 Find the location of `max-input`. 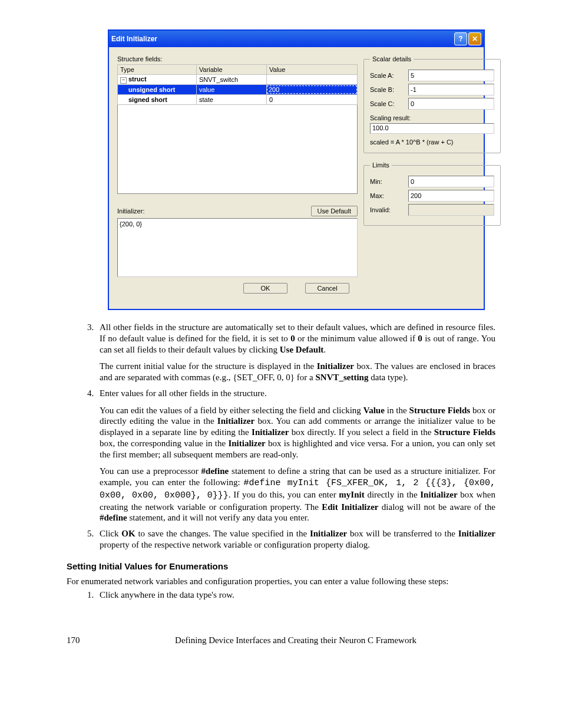

max-input is located at coordinates (451, 196).